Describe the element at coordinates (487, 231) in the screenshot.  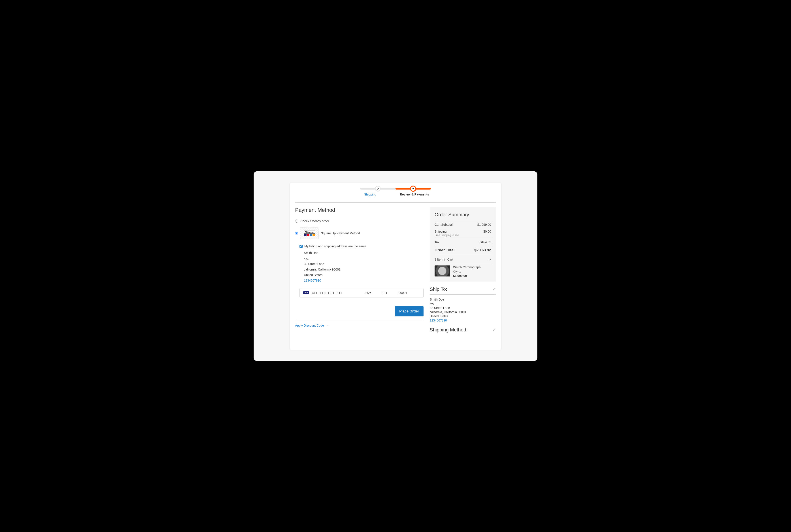
I see `summary-shipping-value: $0.00` at that location.